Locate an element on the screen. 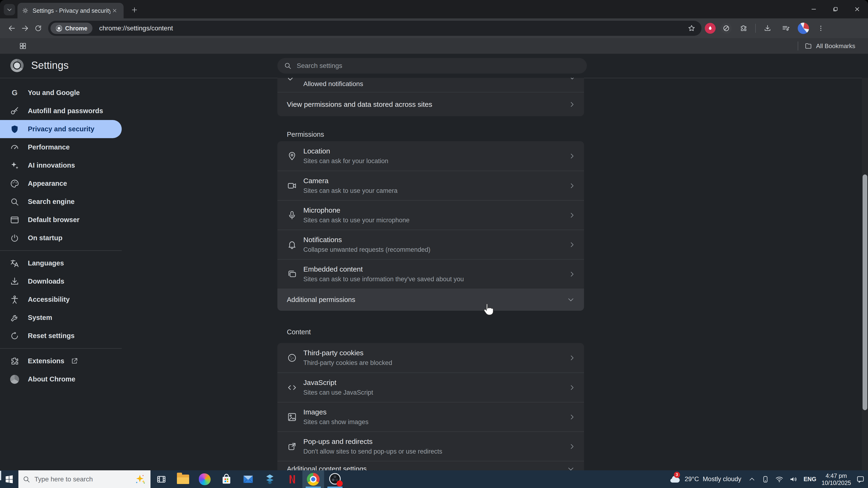 This screenshot has height=488, width=868. sidebar-item-reset-settings: Reset settings is located at coordinates (61, 336).